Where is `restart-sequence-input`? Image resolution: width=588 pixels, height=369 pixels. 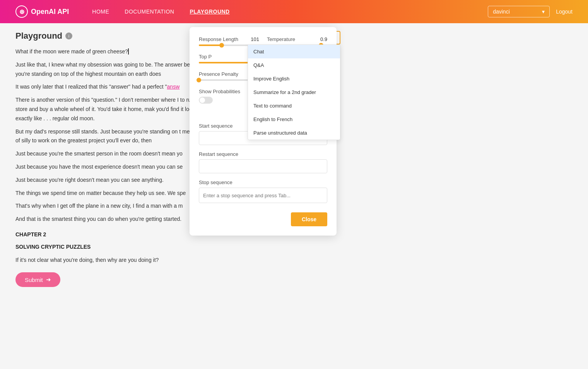 restart-sequence-input is located at coordinates (263, 166).